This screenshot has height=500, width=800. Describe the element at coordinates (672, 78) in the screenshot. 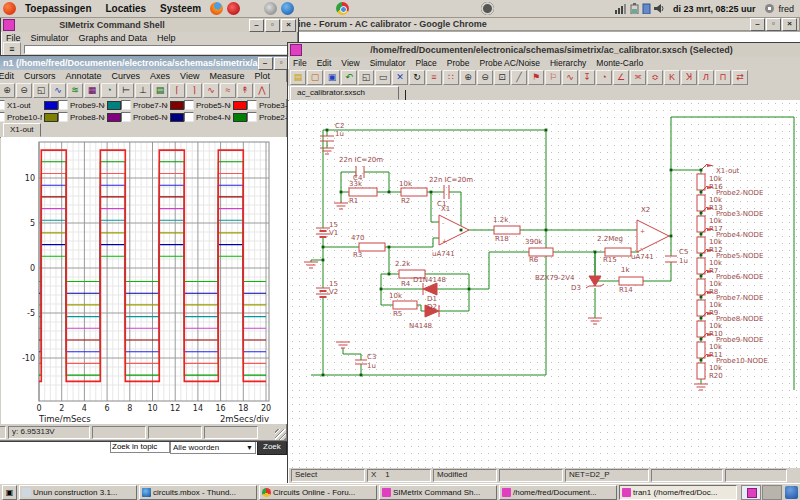

I see `npn-icon: K` at that location.